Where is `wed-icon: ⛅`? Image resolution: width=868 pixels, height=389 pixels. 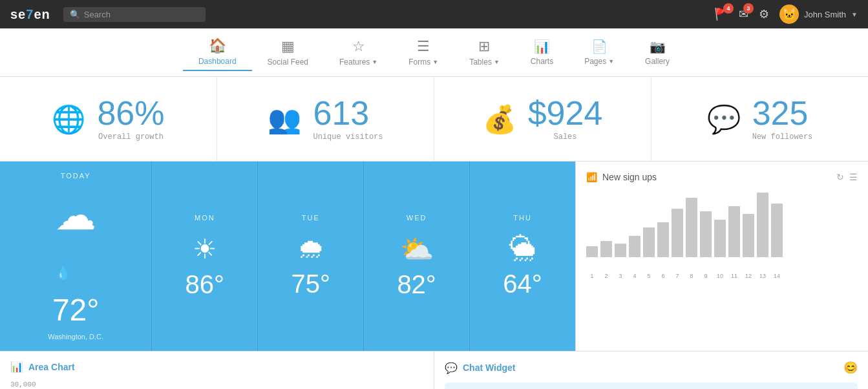 wed-icon: ⛅ is located at coordinates (417, 249).